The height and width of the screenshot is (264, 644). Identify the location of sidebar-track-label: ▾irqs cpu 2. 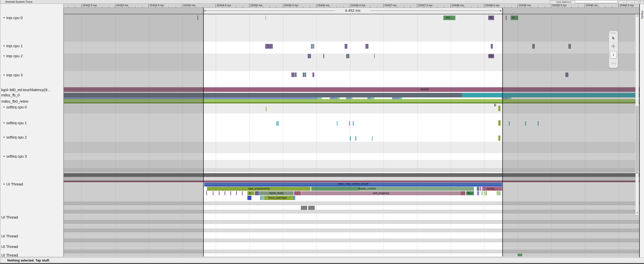
(32, 56).